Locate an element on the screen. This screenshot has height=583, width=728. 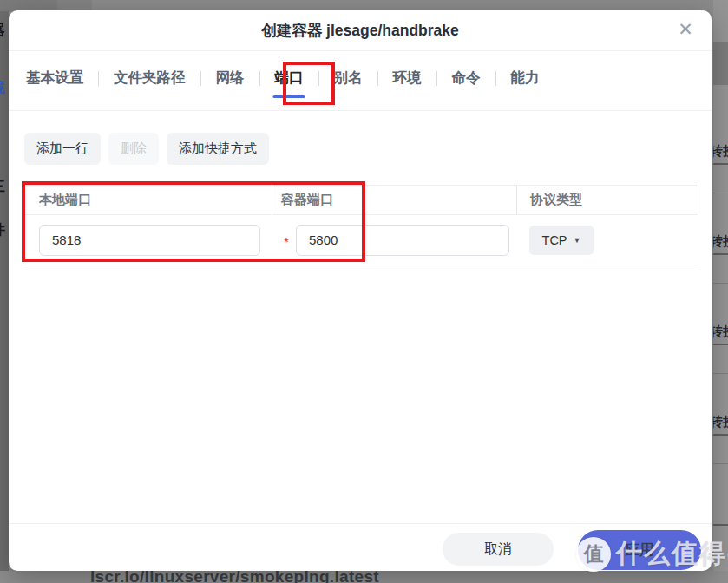
background-block is located at coordinates (720, 63).